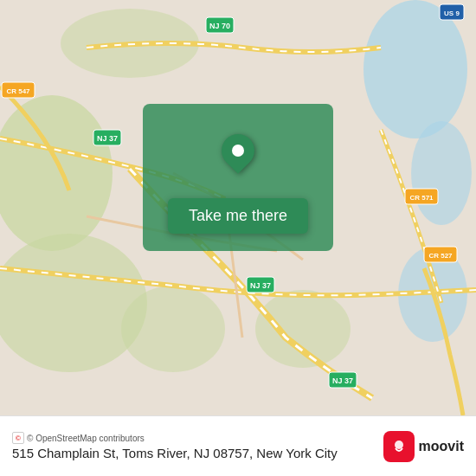  What do you see at coordinates (175, 447) in the screenshot?
I see `address-section: © © OpenStreetMap contributors 515 Champ…` at bounding box center [175, 447].